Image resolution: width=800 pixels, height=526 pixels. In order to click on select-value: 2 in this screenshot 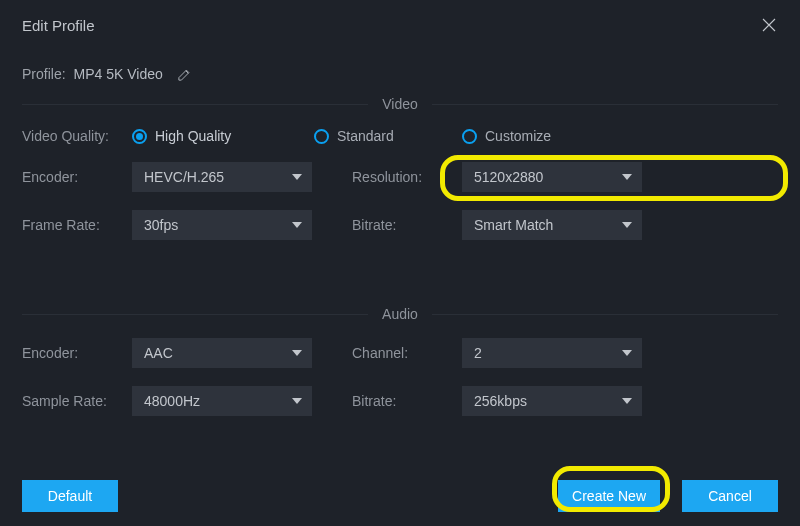, I will do `click(478, 353)`.